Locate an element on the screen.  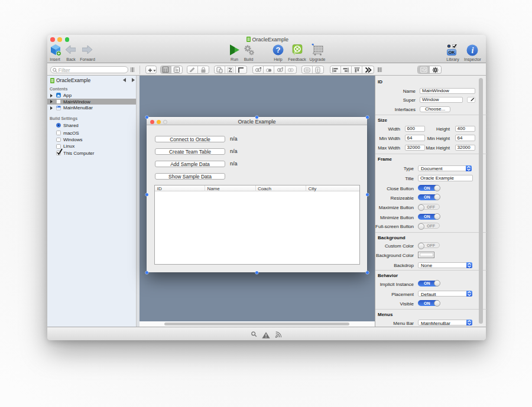
svg-text: OK is located at coordinates (452, 52).